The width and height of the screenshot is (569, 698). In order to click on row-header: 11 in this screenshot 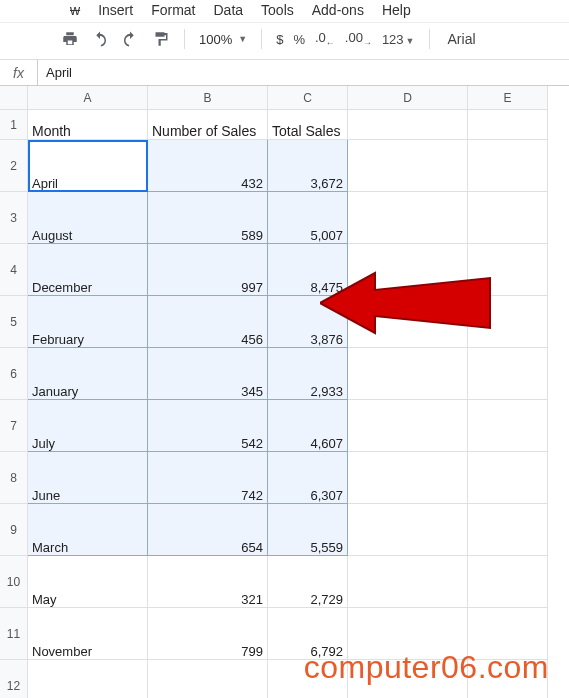, I will do `click(14, 634)`.